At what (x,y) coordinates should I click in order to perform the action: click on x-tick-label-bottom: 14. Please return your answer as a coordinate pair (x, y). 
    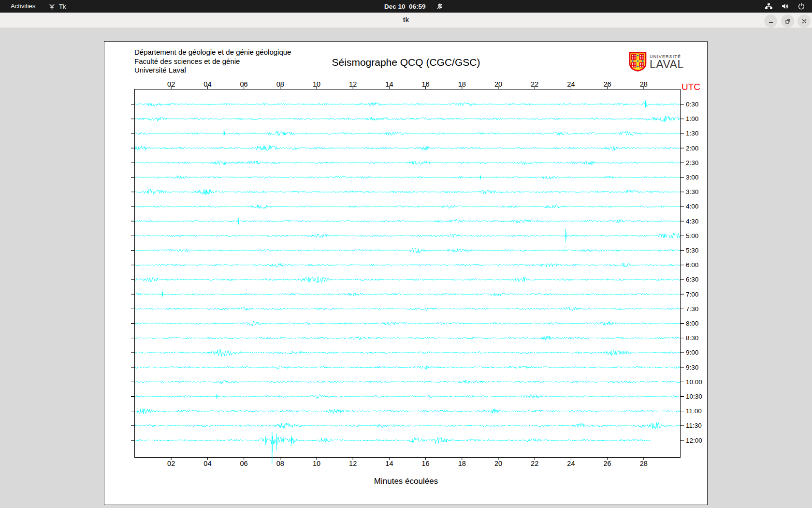
    Looking at the image, I should click on (389, 463).